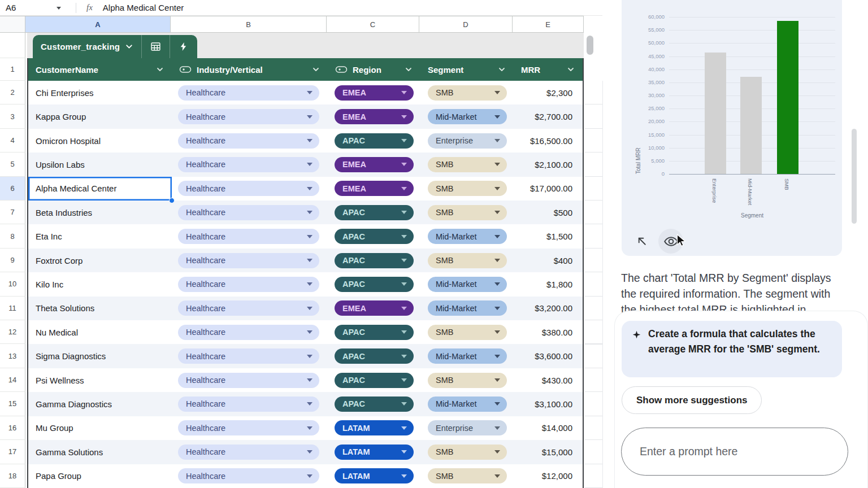  I want to click on row-number: 6, so click(12, 189).